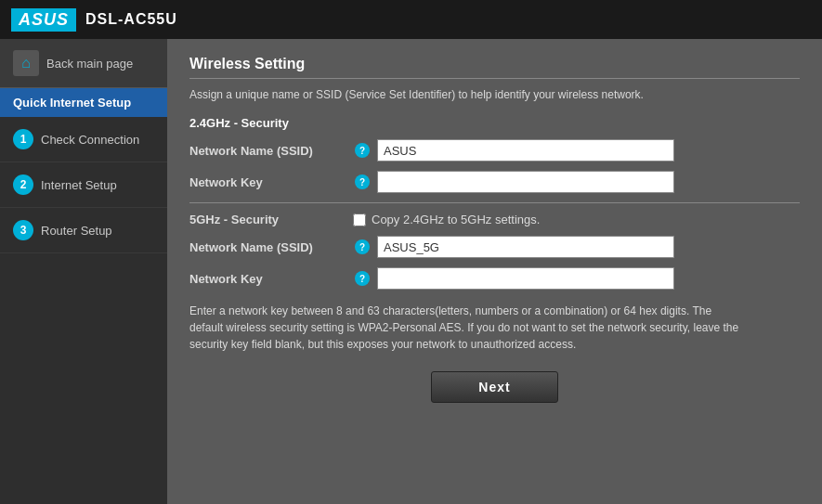  I want to click on back-main-page-button: ⌂ Back main page, so click(84, 63).